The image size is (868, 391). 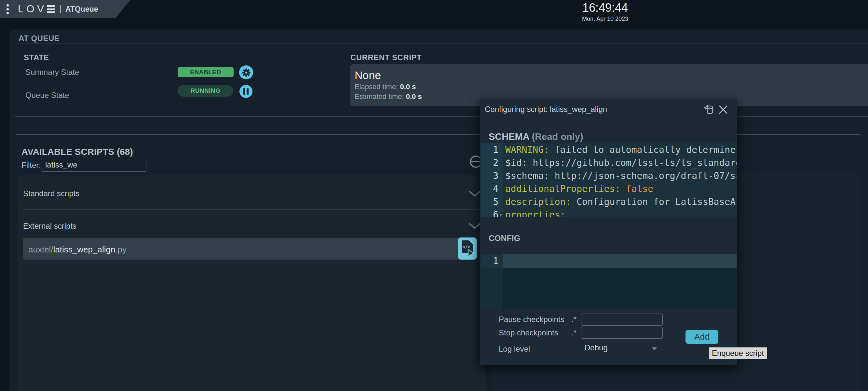 What do you see at coordinates (246, 92) in the screenshot?
I see `queue-pause-button` at bounding box center [246, 92].